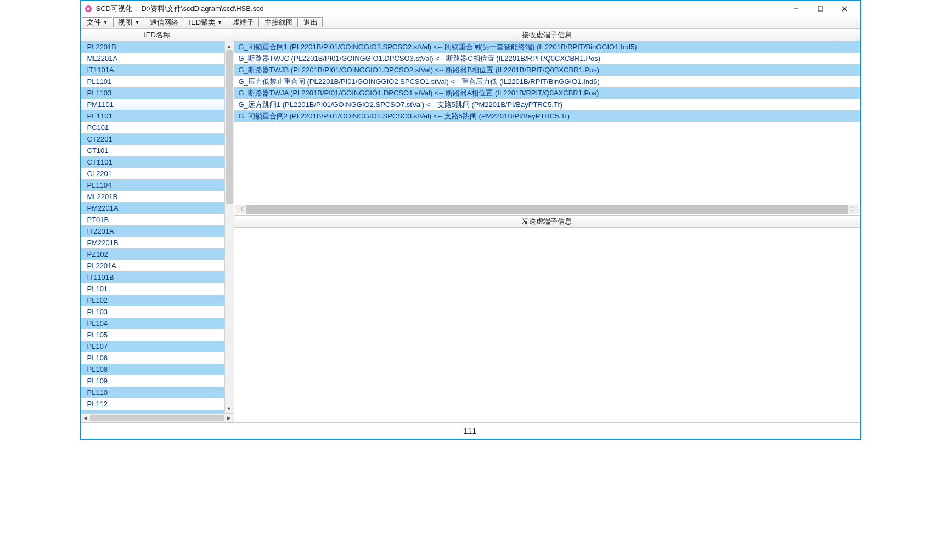 The width and height of the screenshot is (940, 560). Describe the element at coordinates (229, 418) in the screenshot. I see `scroll-right-button: ▶` at that location.